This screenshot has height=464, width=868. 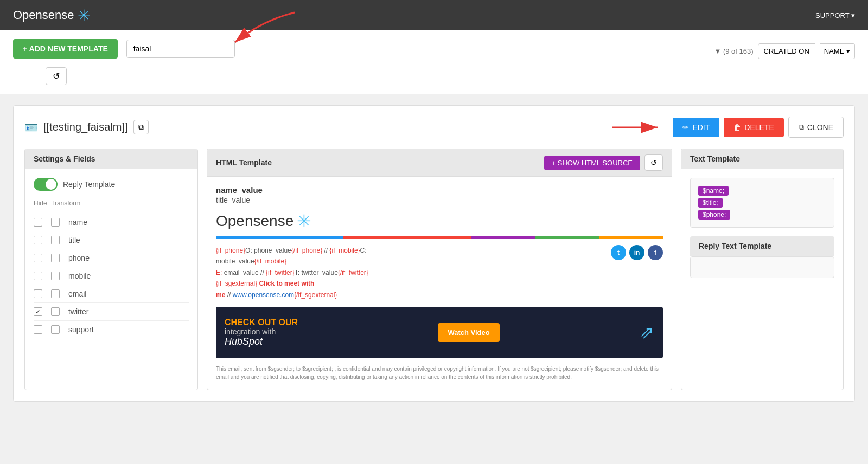 What do you see at coordinates (38, 294) in the screenshot?
I see `field-email-hide-checkbox` at bounding box center [38, 294].